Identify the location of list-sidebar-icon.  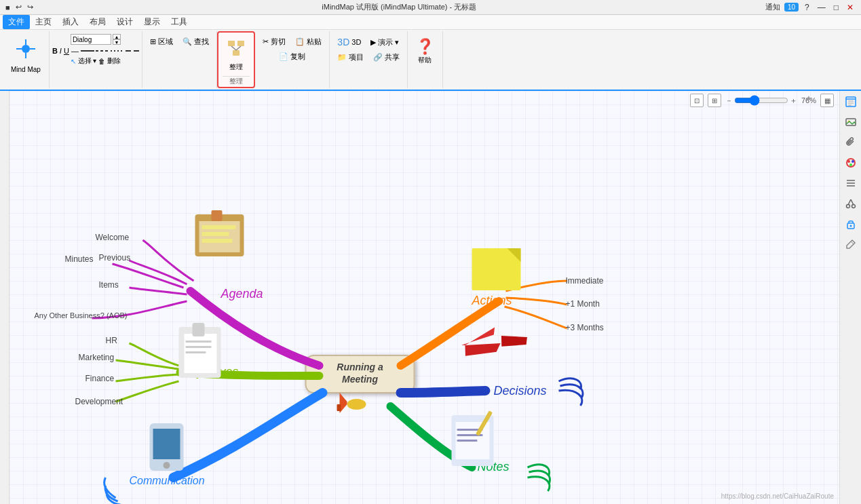
(851, 183).